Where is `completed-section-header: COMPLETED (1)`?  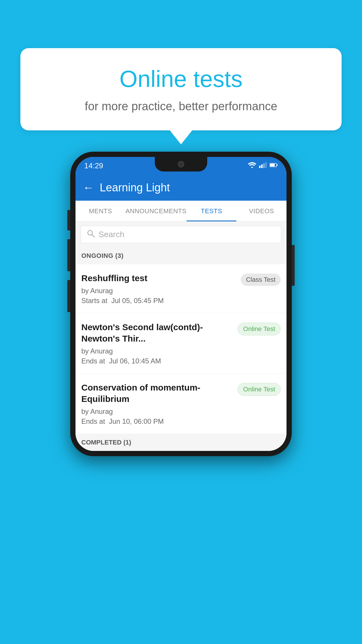
completed-section-header: COMPLETED (1) is located at coordinates (181, 442).